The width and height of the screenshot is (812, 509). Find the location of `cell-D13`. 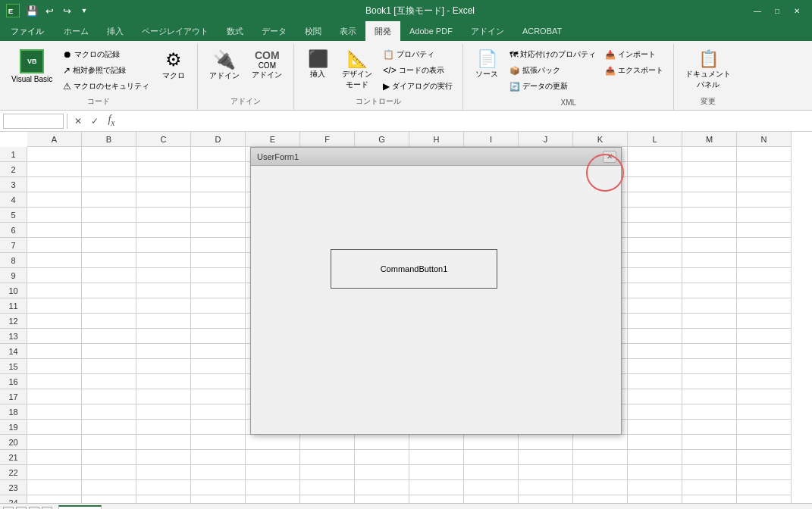

cell-D13 is located at coordinates (218, 336).